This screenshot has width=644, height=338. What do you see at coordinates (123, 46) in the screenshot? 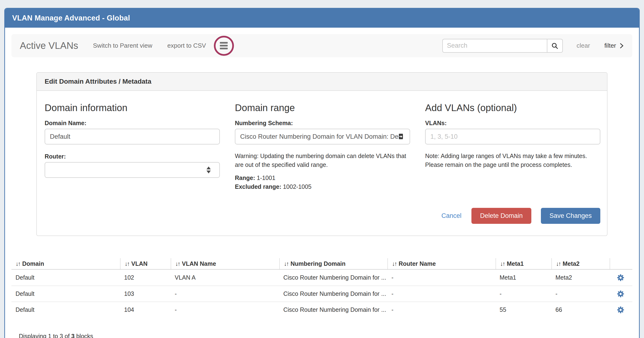
I see `switch-to-parent-view-link: Switch to Parent view` at bounding box center [123, 46].